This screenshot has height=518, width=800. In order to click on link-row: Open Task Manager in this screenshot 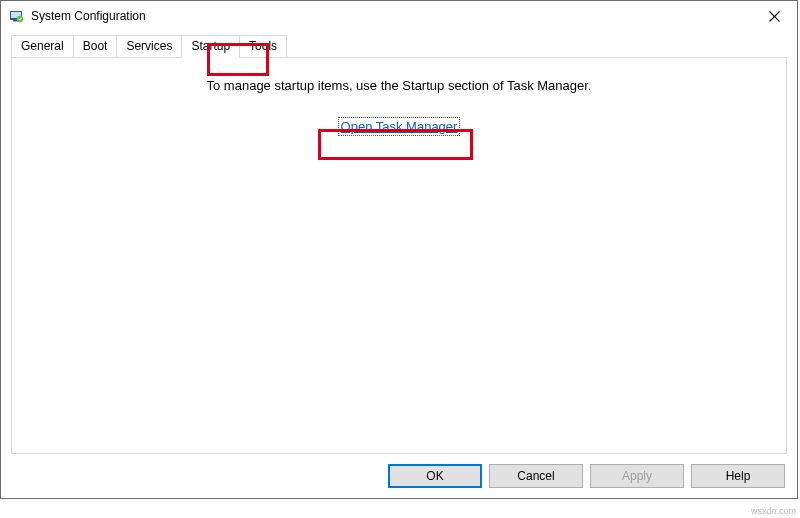, I will do `click(399, 126)`.